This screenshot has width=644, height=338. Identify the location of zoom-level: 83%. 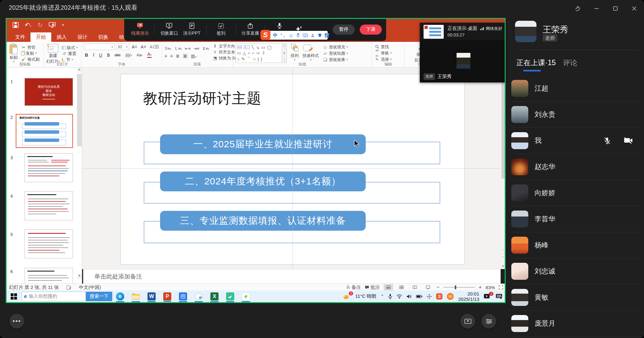
(490, 288).